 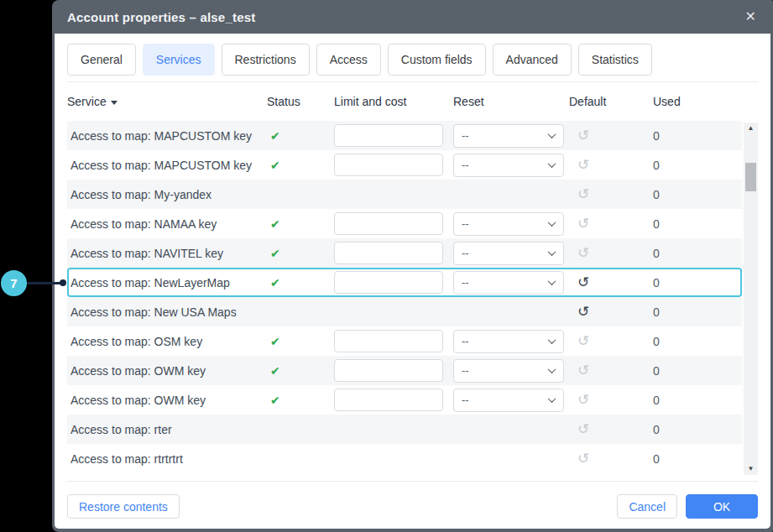 What do you see at coordinates (436, 60) in the screenshot?
I see `tab-custom-fields: Custom fields` at bounding box center [436, 60].